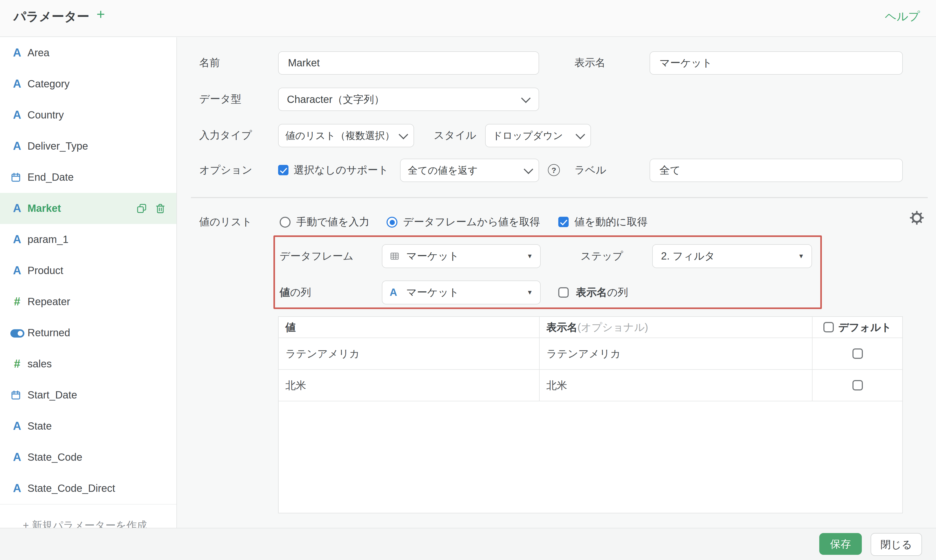 This screenshot has height=560, width=936. What do you see at coordinates (776, 63) in the screenshot?
I see `display-name-input` at bounding box center [776, 63].